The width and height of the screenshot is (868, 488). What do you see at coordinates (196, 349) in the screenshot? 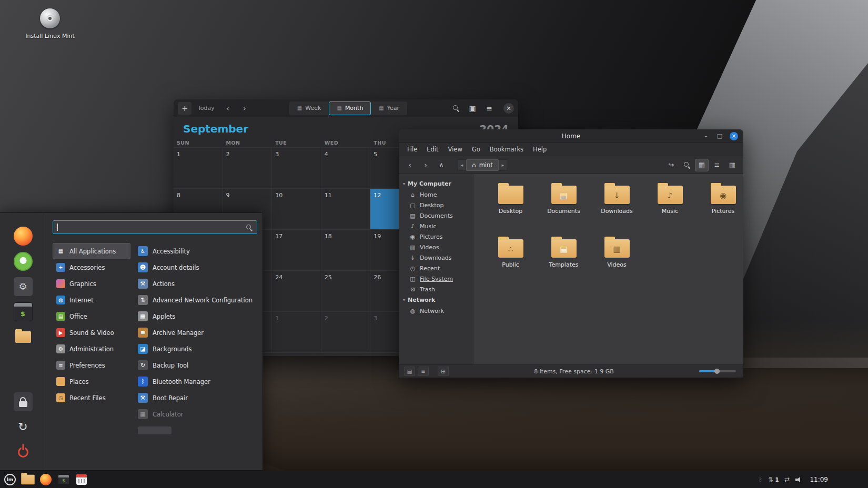
I see `application-item: ◪ Backgrounds` at bounding box center [196, 349].